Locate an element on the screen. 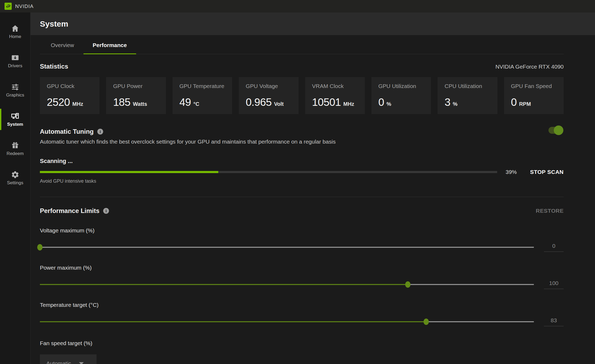  app-title: NVIDIA is located at coordinates (24, 6).